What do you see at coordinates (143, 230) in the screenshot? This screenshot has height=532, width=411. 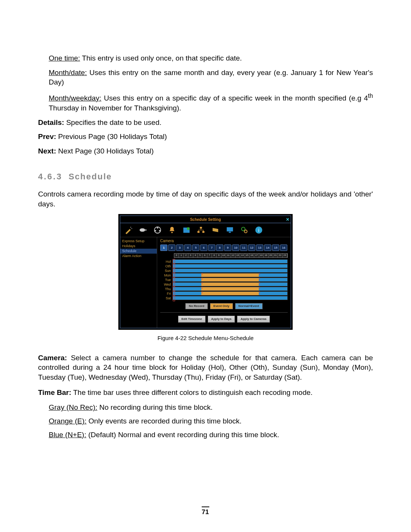 I see `camera-icon` at bounding box center [143, 230].